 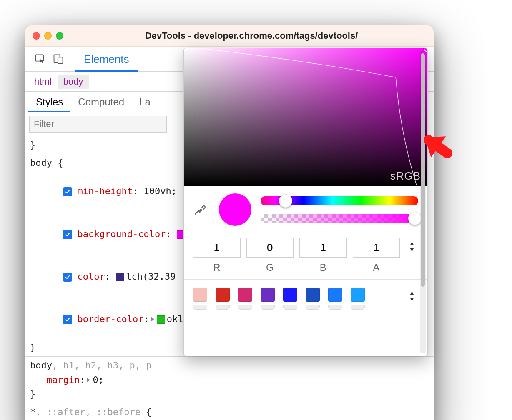 What do you see at coordinates (229, 380) in the screenshot?
I see `decl-margin: margin:0;` at bounding box center [229, 380].